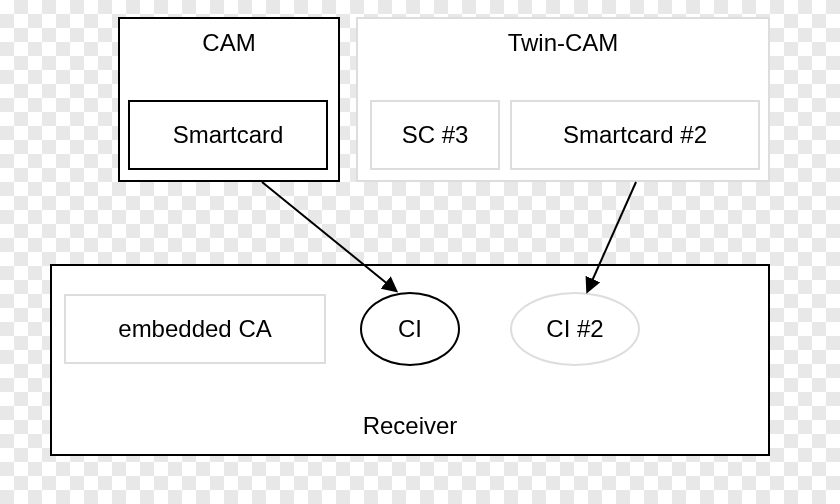 This screenshot has width=840, height=504. Describe the element at coordinates (228, 135) in the screenshot. I see `smartcard-box: Smartcard` at that location.